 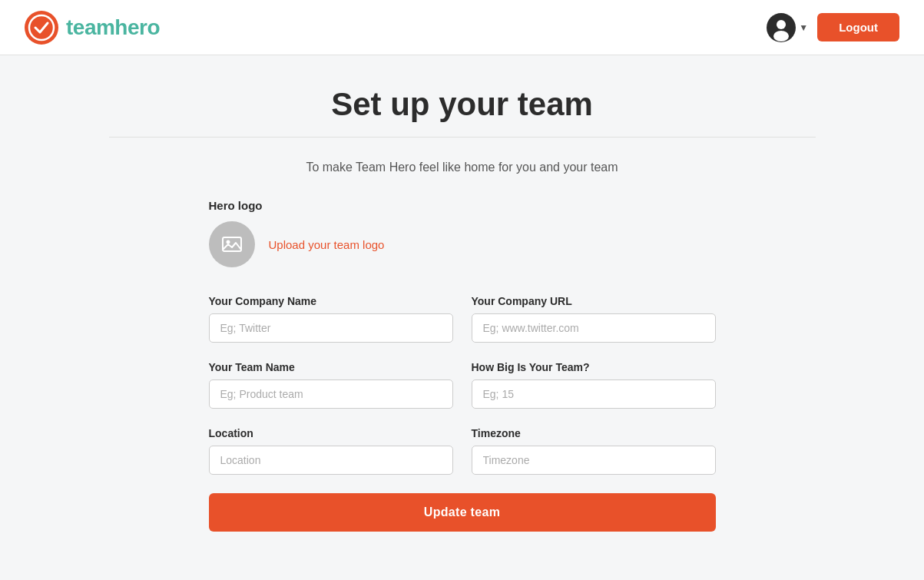 I want to click on timezone-group: Timezone, so click(x=594, y=451).